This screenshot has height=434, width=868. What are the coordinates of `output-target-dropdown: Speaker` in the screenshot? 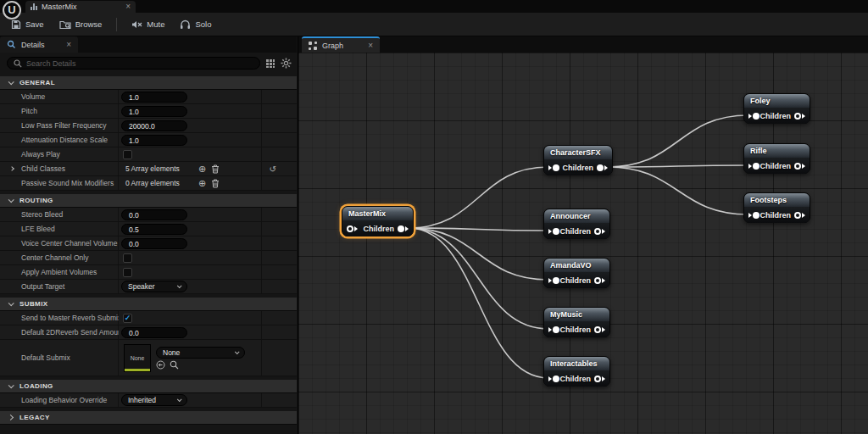 It's located at (154, 287).